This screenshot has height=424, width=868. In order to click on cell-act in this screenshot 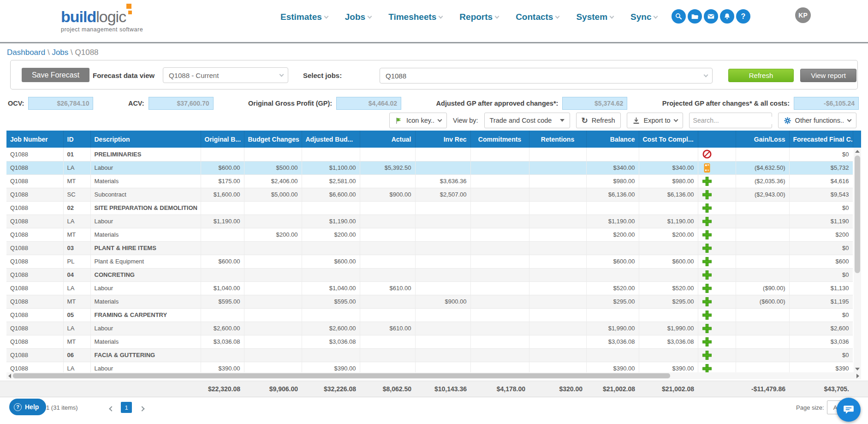, I will do `click(387, 315)`.